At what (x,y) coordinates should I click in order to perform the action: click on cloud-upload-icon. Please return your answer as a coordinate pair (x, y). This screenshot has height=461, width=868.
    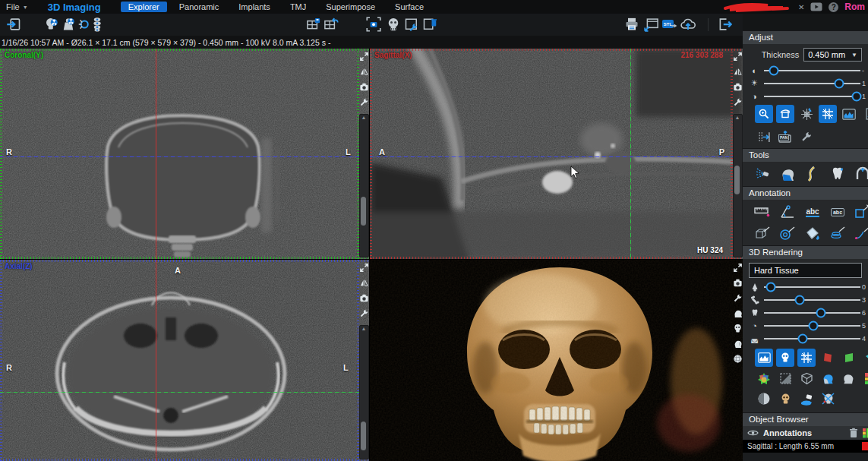
    Looking at the image, I should click on (688, 24).